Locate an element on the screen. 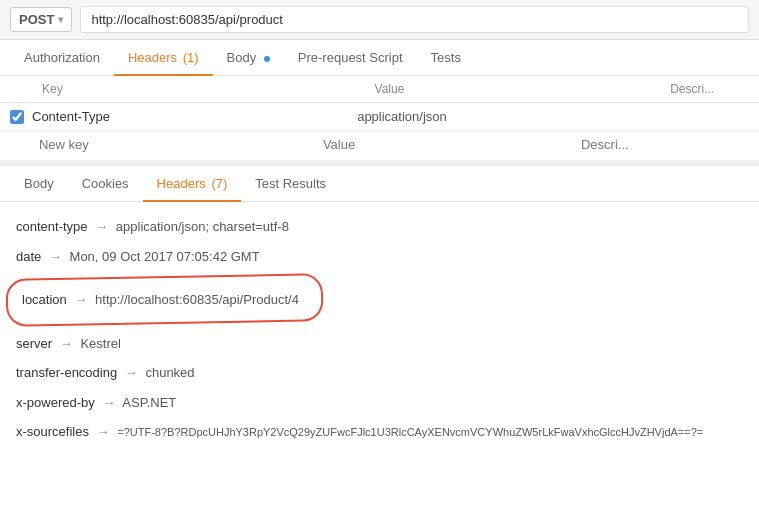 The width and height of the screenshot is (759, 512). new-desc-input is located at coordinates (665, 144).